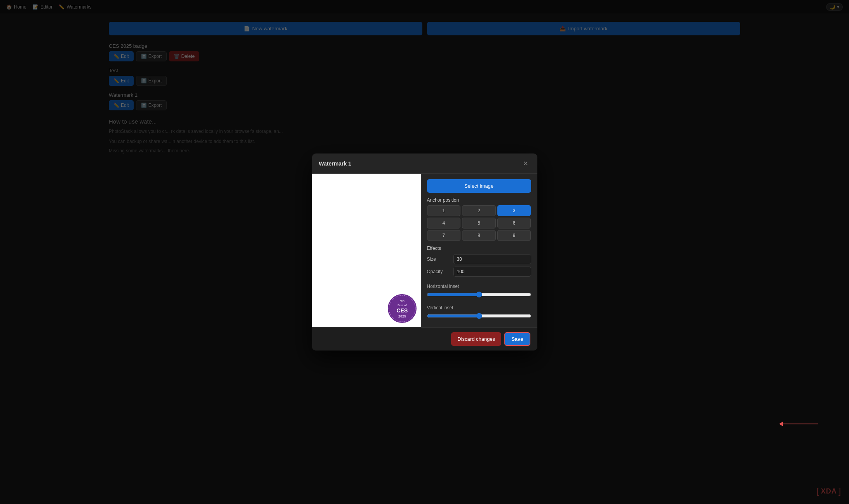 Image resolution: width=849 pixels, height=504 pixels. I want to click on anchor-btn-6: 6, so click(514, 223).